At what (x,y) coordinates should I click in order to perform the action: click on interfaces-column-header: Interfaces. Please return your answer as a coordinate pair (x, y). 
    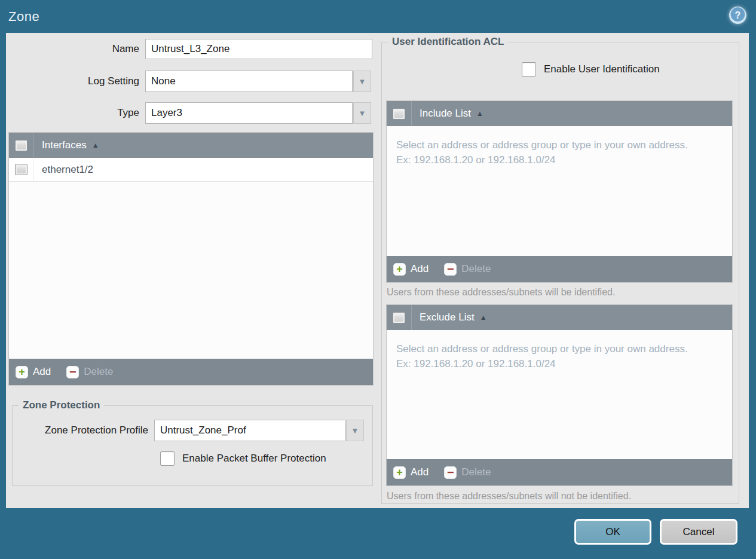
    Looking at the image, I should click on (65, 145).